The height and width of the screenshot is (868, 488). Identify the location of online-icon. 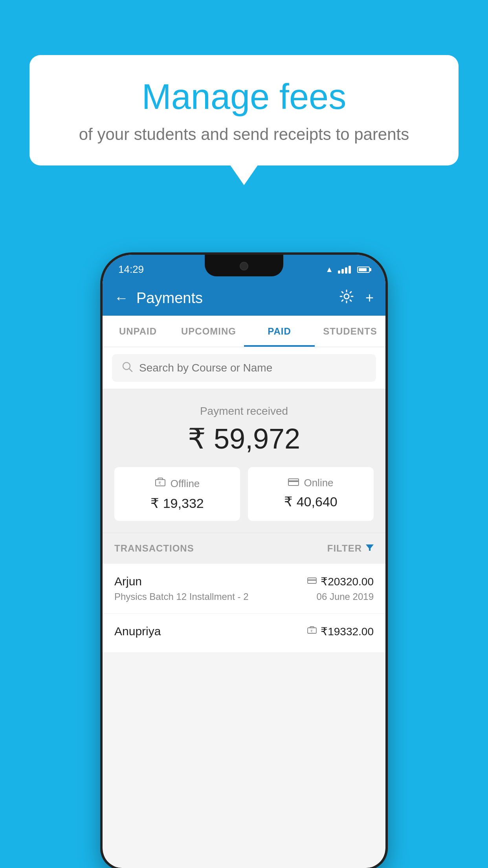
(294, 483).